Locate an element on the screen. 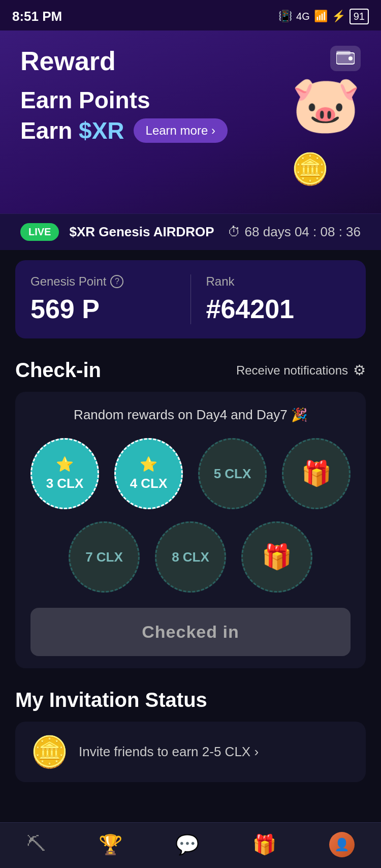 The image size is (381, 868). genesis-point-value: 569 P is located at coordinates (103, 309).